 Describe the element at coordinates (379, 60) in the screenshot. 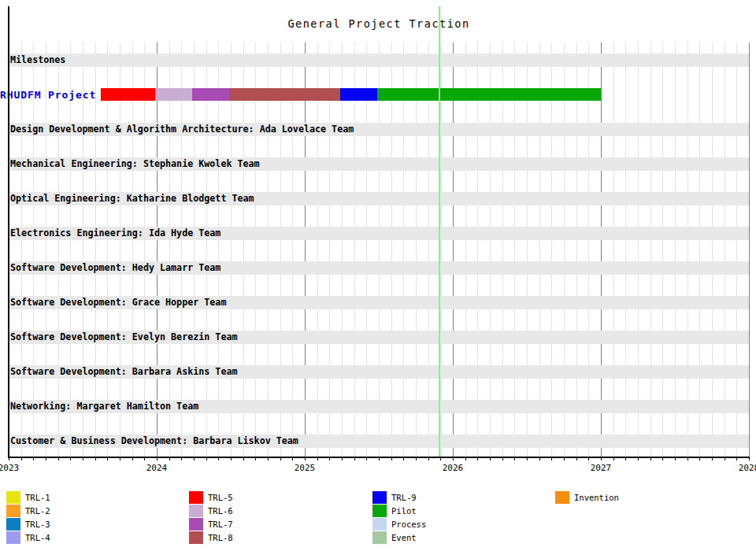

I see `row-band` at that location.